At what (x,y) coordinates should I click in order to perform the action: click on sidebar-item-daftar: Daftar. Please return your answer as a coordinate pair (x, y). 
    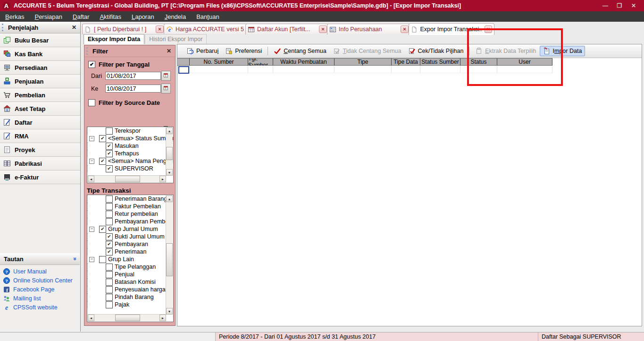
    Looking at the image, I should click on (40, 123).